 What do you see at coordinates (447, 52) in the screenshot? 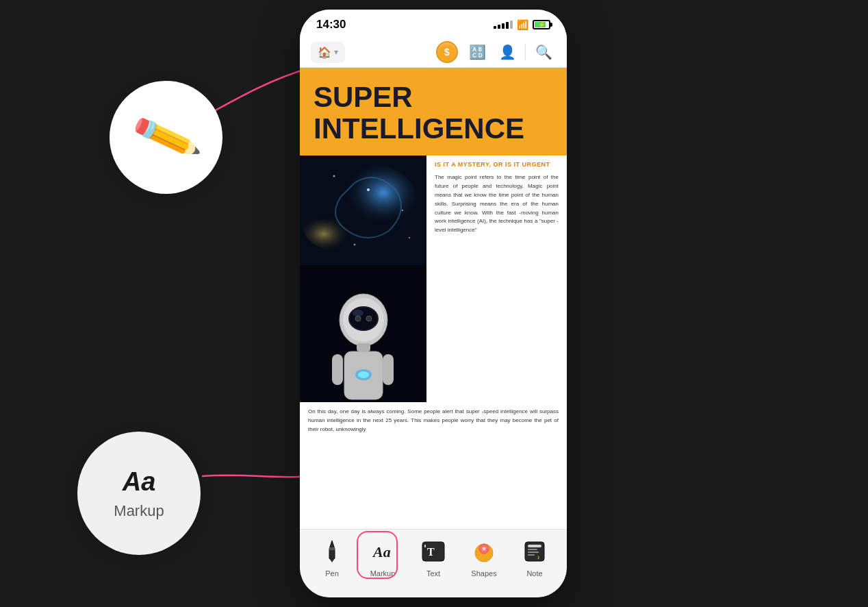
I see `coin-button: $` at bounding box center [447, 52].